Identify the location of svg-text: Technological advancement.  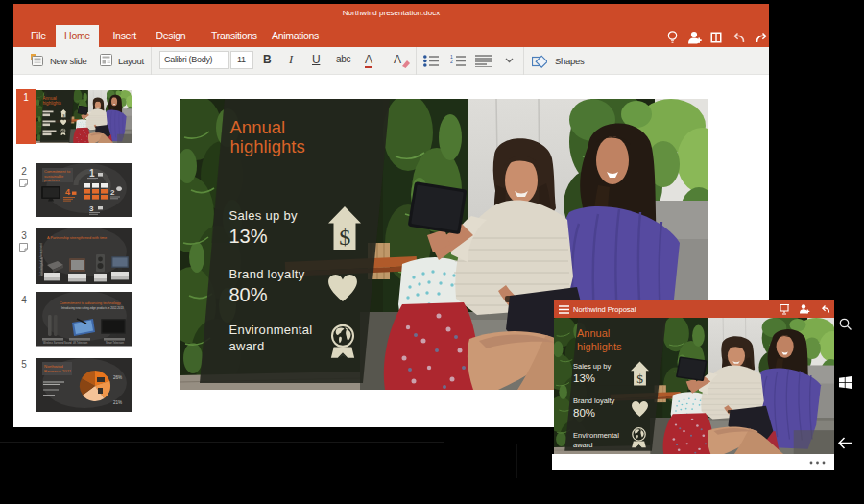
(41, 259).